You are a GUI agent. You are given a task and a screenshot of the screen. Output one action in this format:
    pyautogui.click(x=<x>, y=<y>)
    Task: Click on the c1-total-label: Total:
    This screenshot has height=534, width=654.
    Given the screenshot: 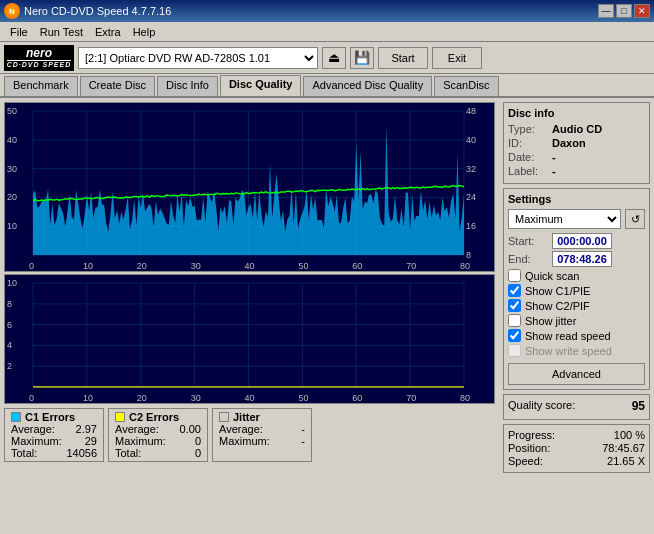 What is the action you would take?
    pyautogui.click(x=24, y=453)
    